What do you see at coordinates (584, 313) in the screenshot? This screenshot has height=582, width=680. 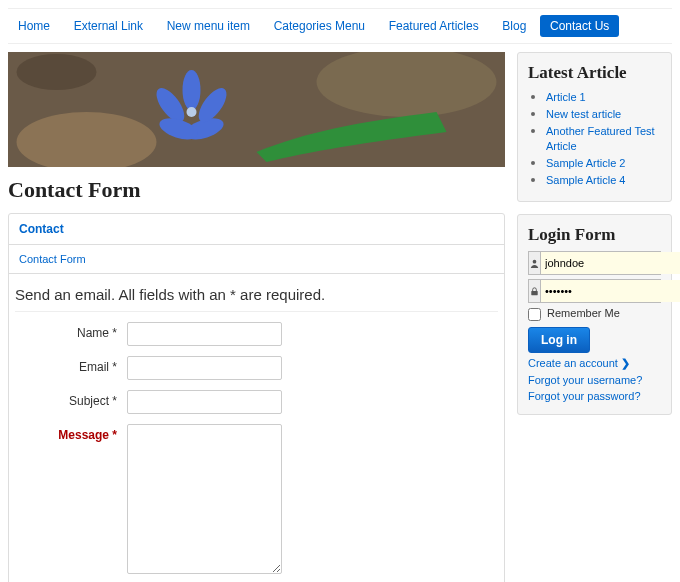 I see `remember-me-label: Remember Me` at bounding box center [584, 313].